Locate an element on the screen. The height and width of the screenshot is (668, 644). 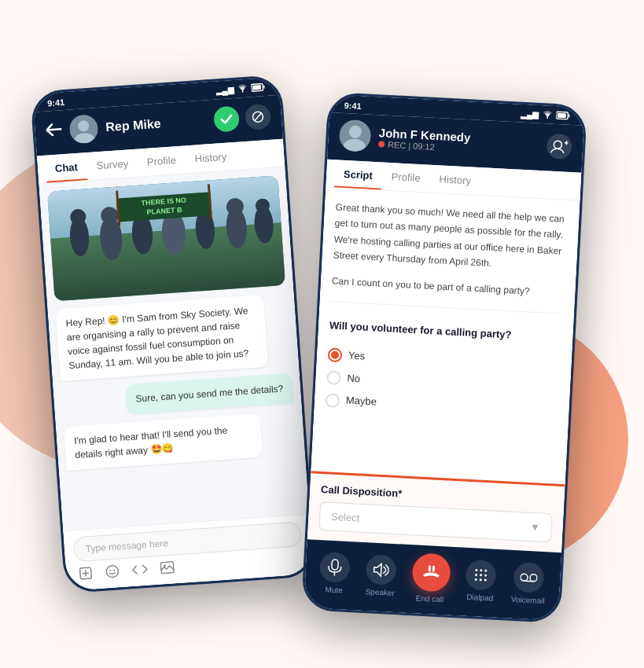
disposition-section: Call Disposition* Select ▼ is located at coordinates (436, 512).